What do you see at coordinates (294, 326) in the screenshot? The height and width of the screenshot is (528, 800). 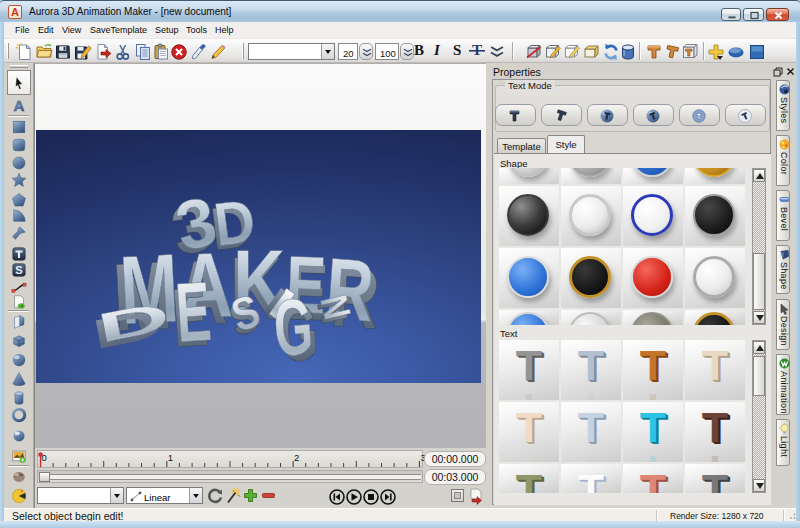 I see `svg-text: G` at bounding box center [294, 326].